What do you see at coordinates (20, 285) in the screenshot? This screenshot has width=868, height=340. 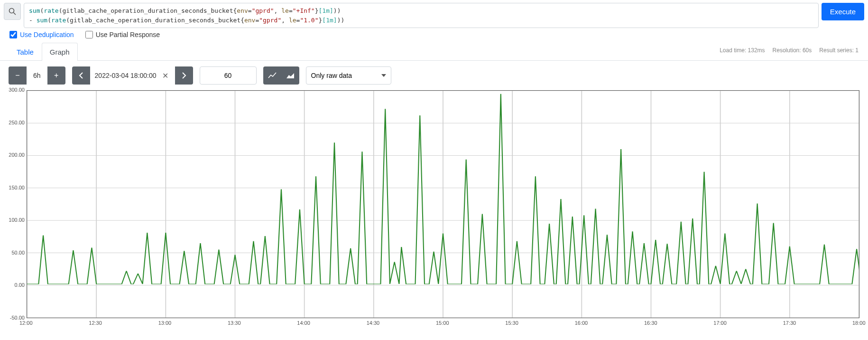 I see `y-tick-label: 0.00` at bounding box center [20, 285].